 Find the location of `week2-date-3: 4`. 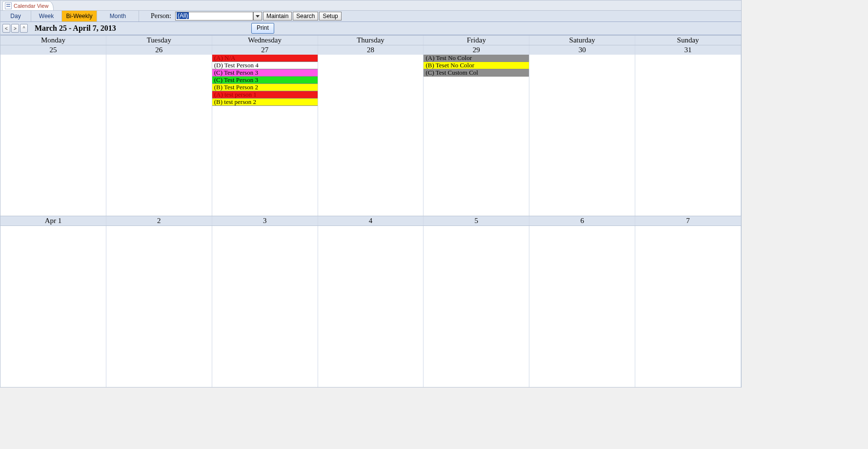

week2-date-3: 4 is located at coordinates (371, 221).